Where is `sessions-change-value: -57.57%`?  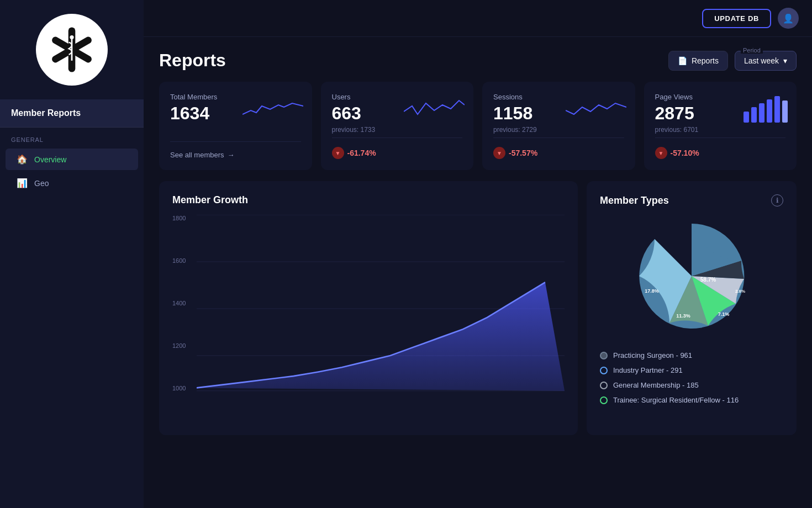 sessions-change-value: -57.57% is located at coordinates (523, 153).